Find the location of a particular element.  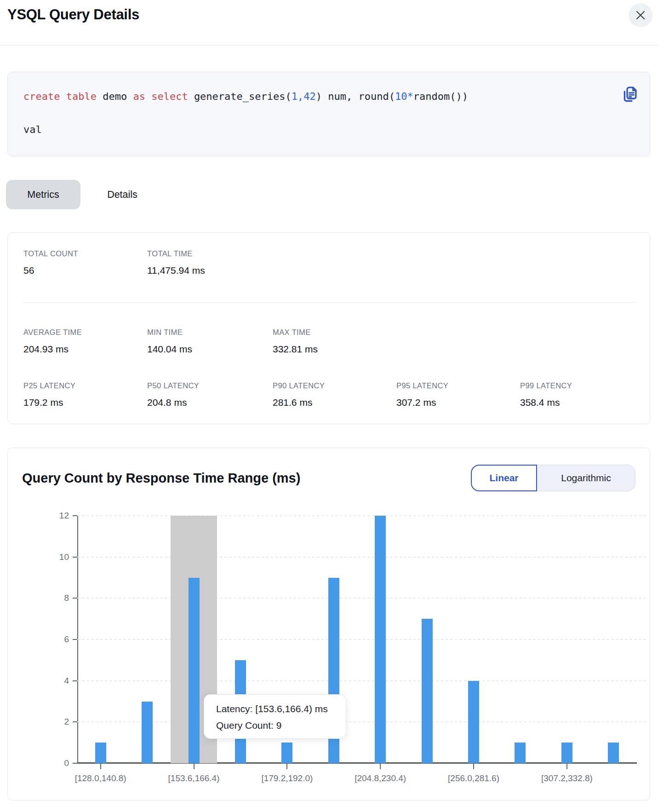

metrics-divider is located at coordinates (329, 303).